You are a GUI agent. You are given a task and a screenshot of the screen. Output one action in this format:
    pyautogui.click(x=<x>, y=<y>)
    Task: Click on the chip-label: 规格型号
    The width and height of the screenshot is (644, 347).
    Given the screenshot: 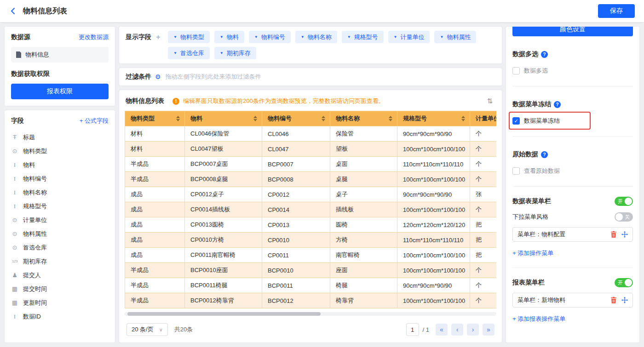 What is the action you would take?
    pyautogui.click(x=366, y=37)
    